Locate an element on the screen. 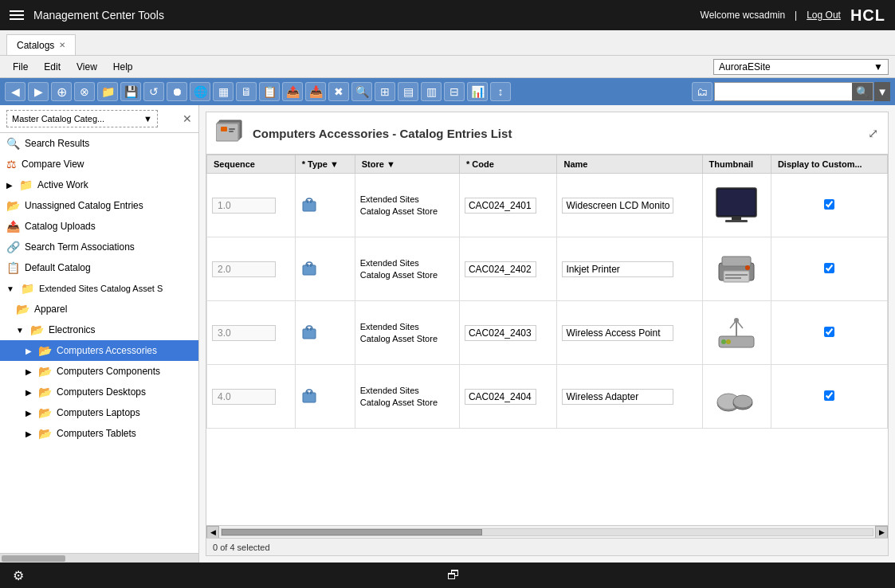 The image size is (895, 588). toolbar-upload-btn: 📤 is located at coordinates (292, 92).